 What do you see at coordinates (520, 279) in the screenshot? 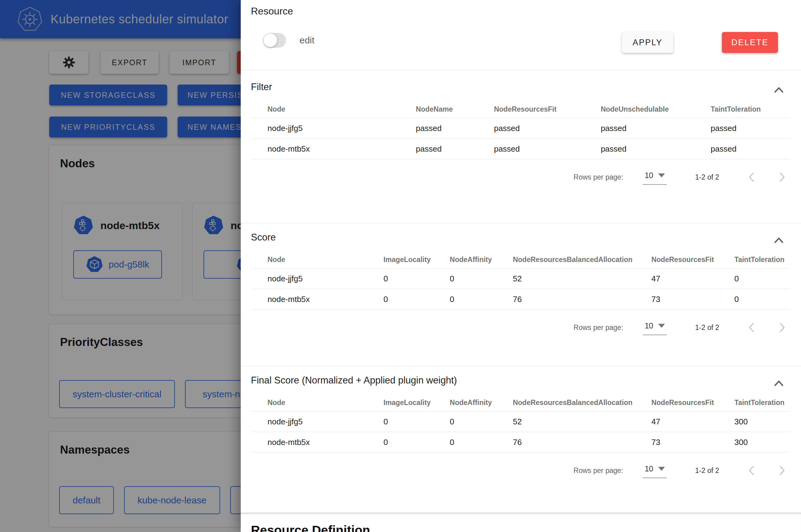
I see `table-row: node-jjfg5 0 0 52 47 0` at bounding box center [520, 279].